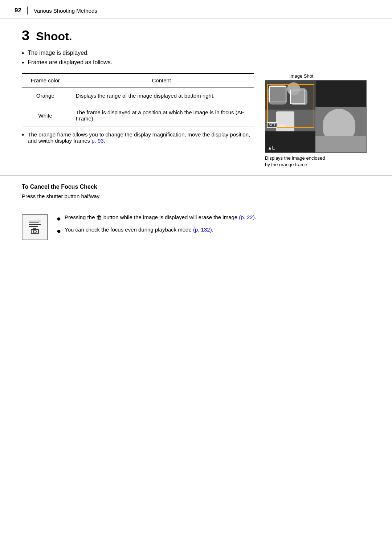 The image size is (392, 552). I want to click on shot-label-text: Image Shot, so click(301, 76).